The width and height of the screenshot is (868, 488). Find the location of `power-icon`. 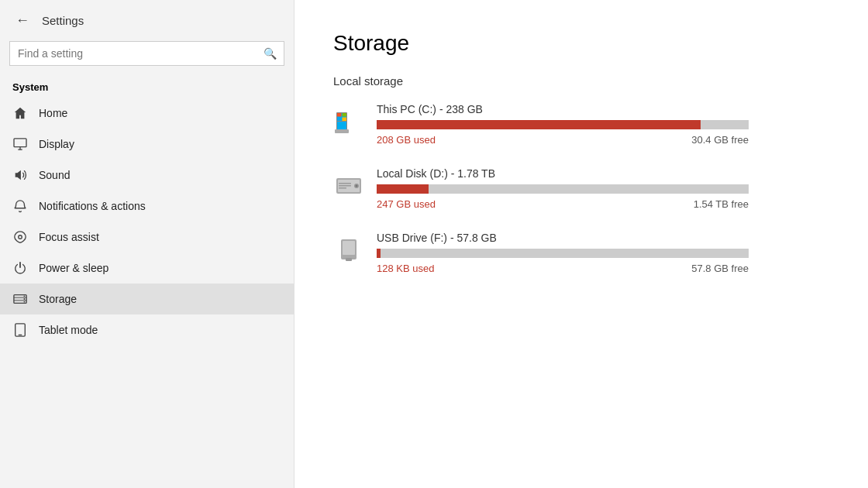

power-icon is located at coordinates (20, 268).